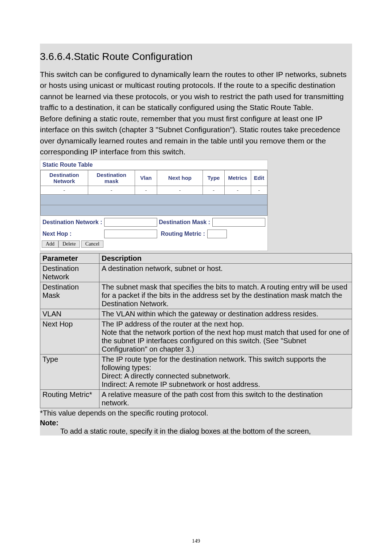 This screenshot has width=392, height=555. Describe the element at coordinates (196, 272) in the screenshot. I see `table-row: Destination Network A destination networ…` at that location.